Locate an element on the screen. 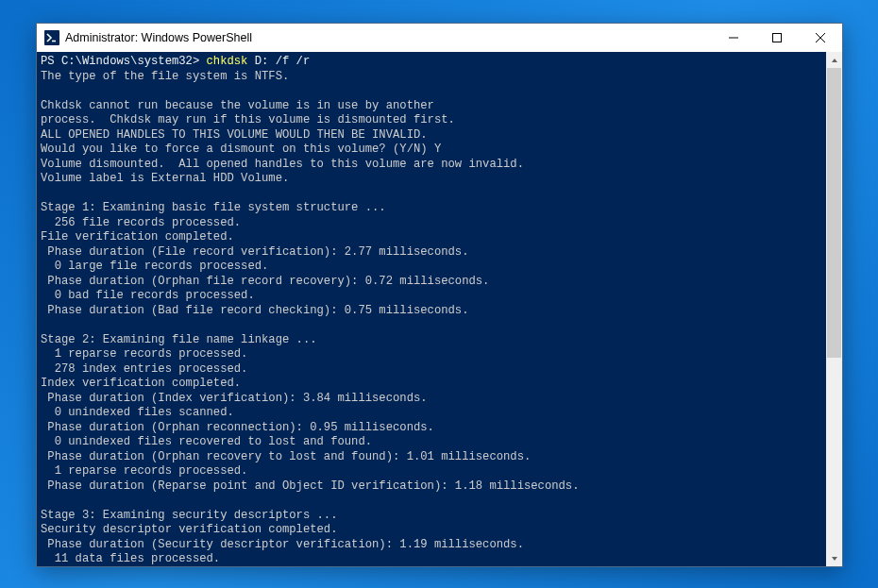 This screenshot has height=588, width=878. titlebar: Administrator: Windows PowerShell is located at coordinates (440, 38).